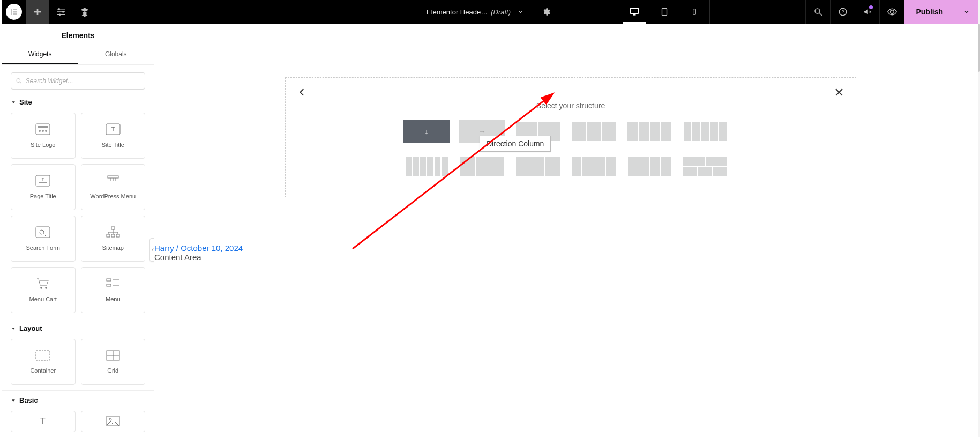 The width and height of the screenshot is (980, 437). I want to click on responsive-devices, so click(664, 12).